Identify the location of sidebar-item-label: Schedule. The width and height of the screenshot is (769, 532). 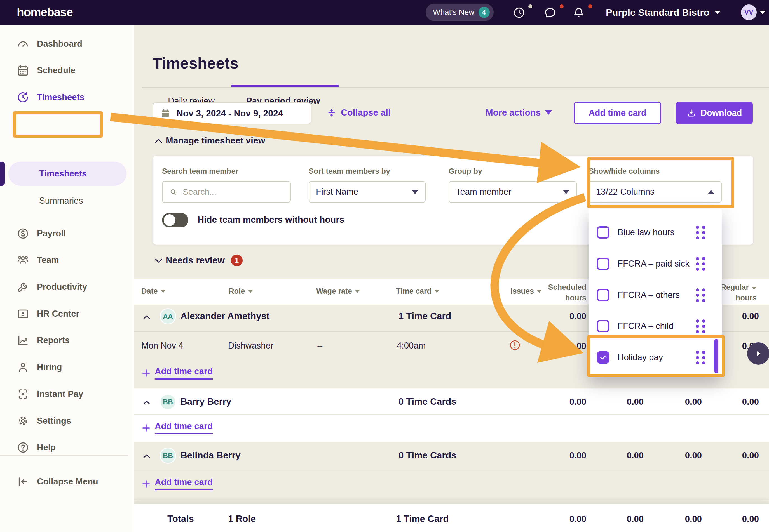
(56, 71).